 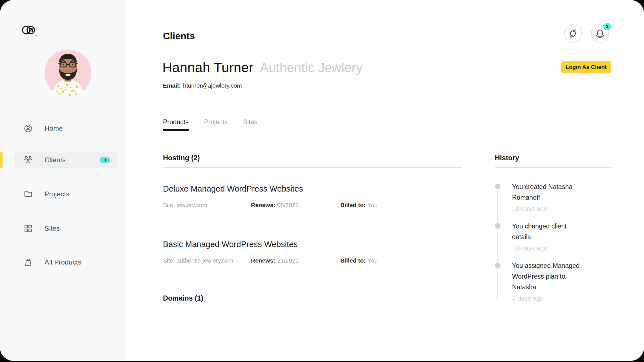 What do you see at coordinates (28, 194) in the screenshot?
I see `folder-icon` at bounding box center [28, 194].